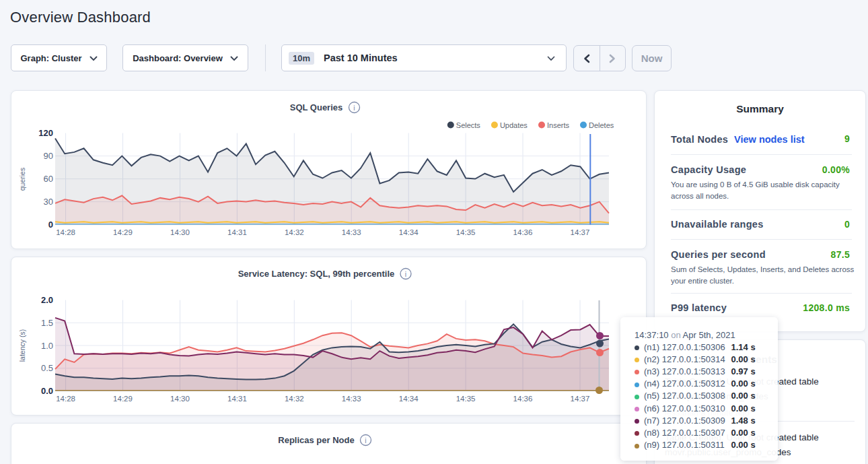 The image size is (868, 464). Describe the element at coordinates (316, 108) in the screenshot. I see `svg-text: SQL Queries` at that location.